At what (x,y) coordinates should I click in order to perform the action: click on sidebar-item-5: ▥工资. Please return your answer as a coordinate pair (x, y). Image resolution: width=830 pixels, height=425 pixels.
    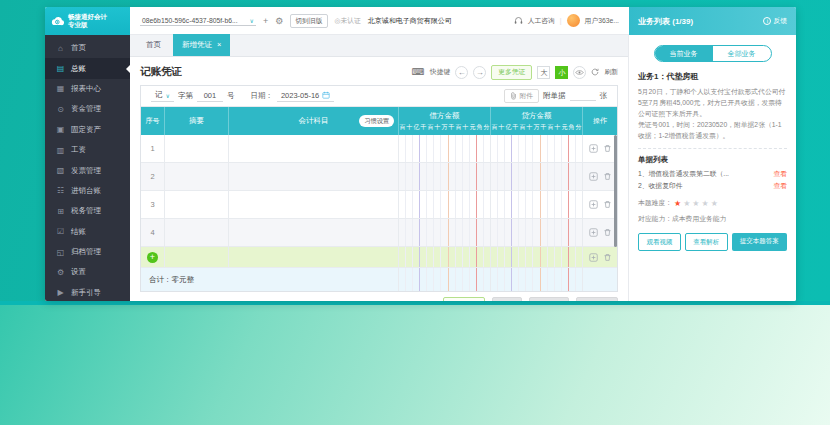
    Looking at the image, I should click on (88, 150).